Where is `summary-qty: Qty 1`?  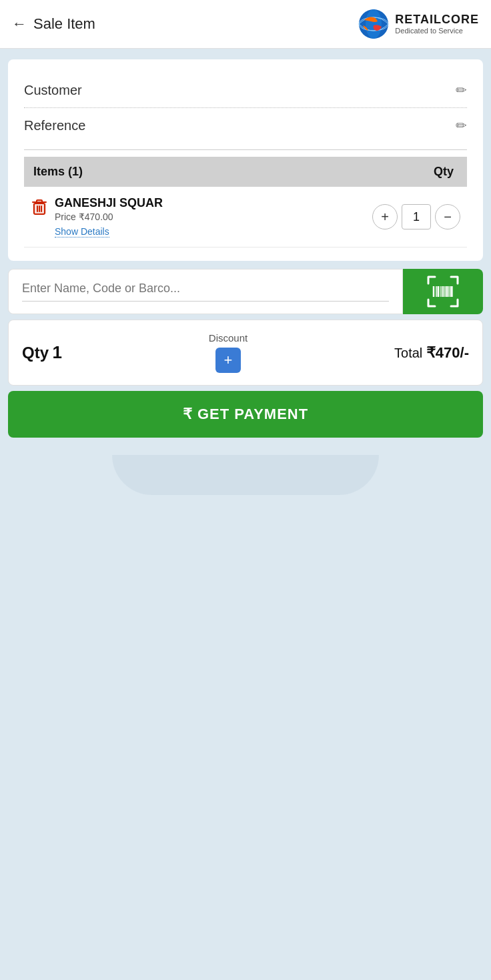 summary-qty: Qty 1 is located at coordinates (42, 352).